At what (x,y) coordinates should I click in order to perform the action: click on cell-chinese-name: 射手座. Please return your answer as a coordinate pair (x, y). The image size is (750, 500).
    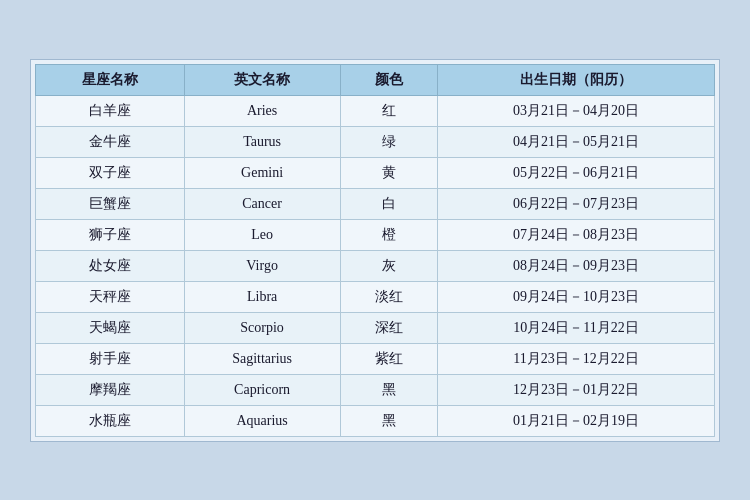
    Looking at the image, I should click on (110, 358).